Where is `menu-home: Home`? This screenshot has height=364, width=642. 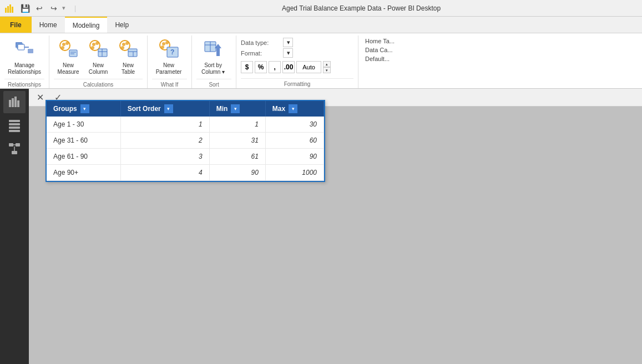
menu-home: Home is located at coordinates (48, 24).